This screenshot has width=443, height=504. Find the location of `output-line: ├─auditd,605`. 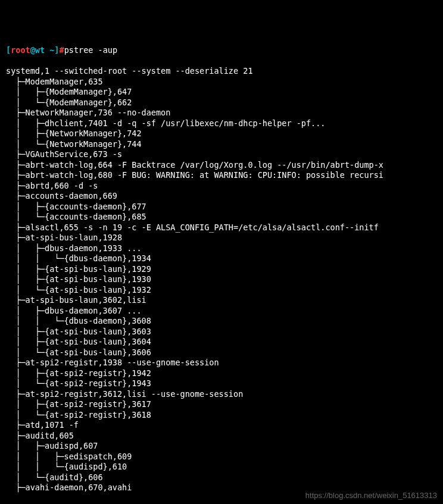

output-line: ├─auditd,605 is located at coordinates (222, 436).